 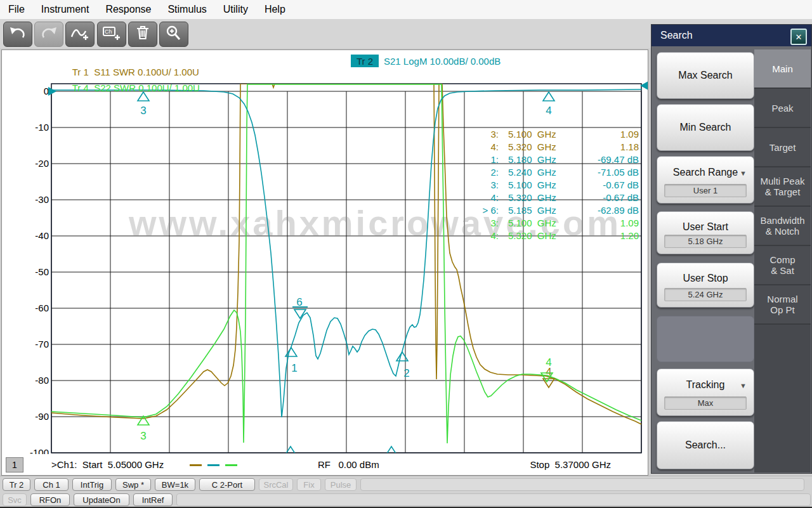 I want to click on status-tr-2: Tr 2, so click(x=16, y=485).